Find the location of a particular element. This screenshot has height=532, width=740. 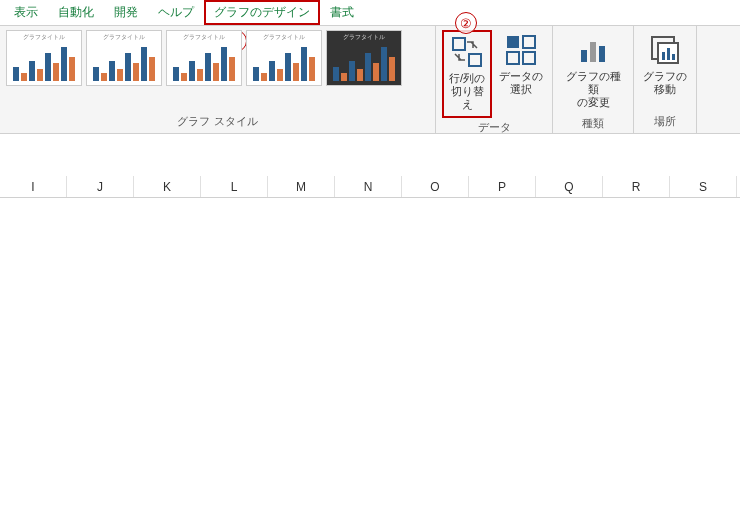

callout-2: ② is located at coordinates (466, 23).